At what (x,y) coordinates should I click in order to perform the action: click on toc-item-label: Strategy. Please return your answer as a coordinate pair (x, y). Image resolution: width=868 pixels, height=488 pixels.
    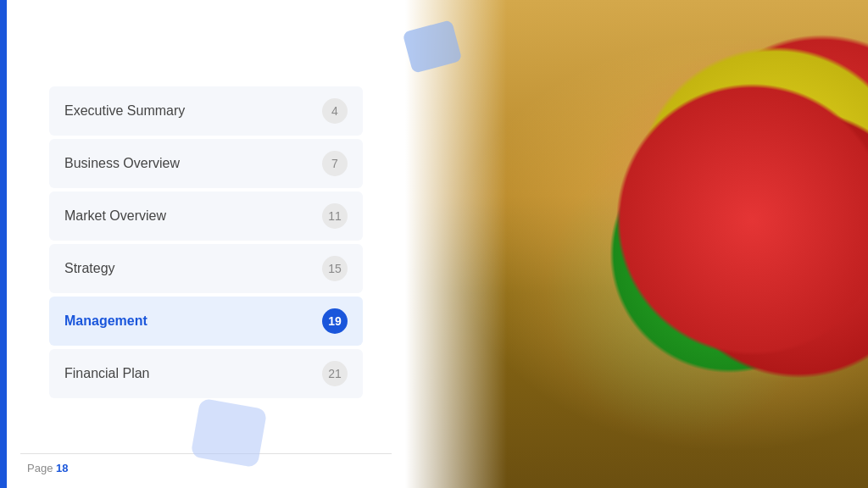
    Looking at the image, I should click on (90, 269).